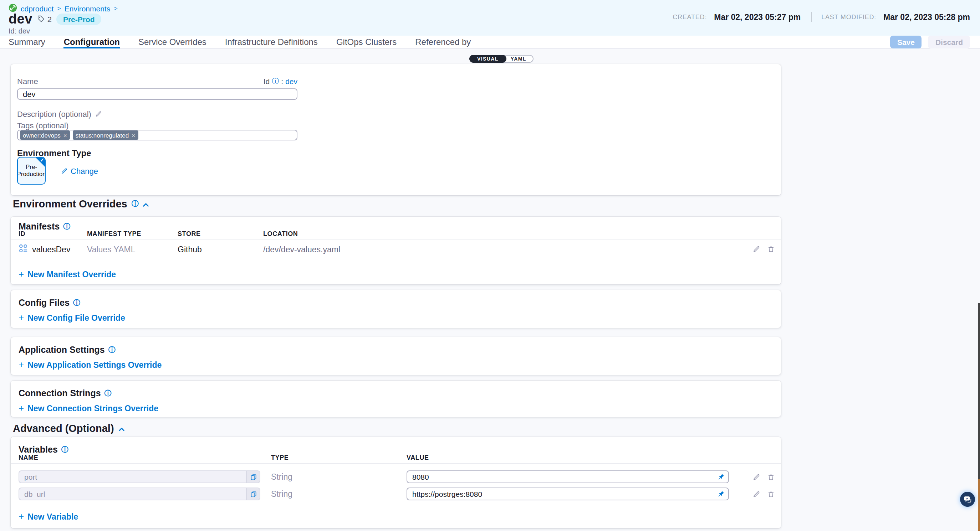  What do you see at coordinates (70, 204) in the screenshot?
I see `environment-overrides-title: Environment Overrides` at bounding box center [70, 204].